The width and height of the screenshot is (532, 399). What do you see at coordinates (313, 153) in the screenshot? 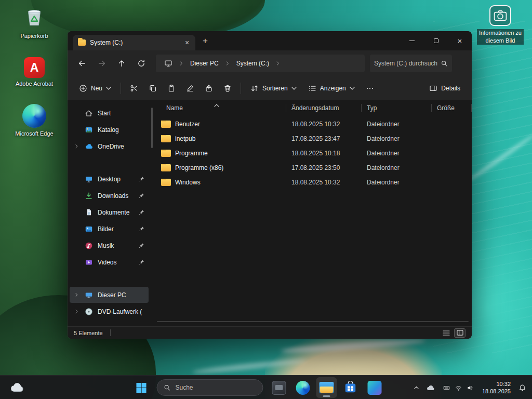
I see `table-row: Programme 18.08.2025 10:18 Dateiordner` at bounding box center [313, 153].